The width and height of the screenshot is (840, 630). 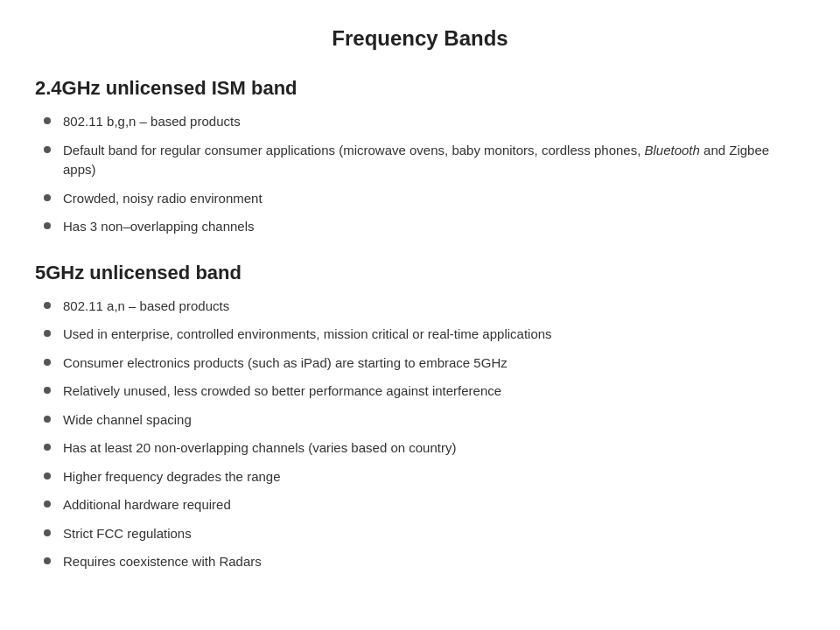 What do you see at coordinates (424, 161) in the screenshot?
I see `list-item: Default band for regular consumer applic…` at bounding box center [424, 161].